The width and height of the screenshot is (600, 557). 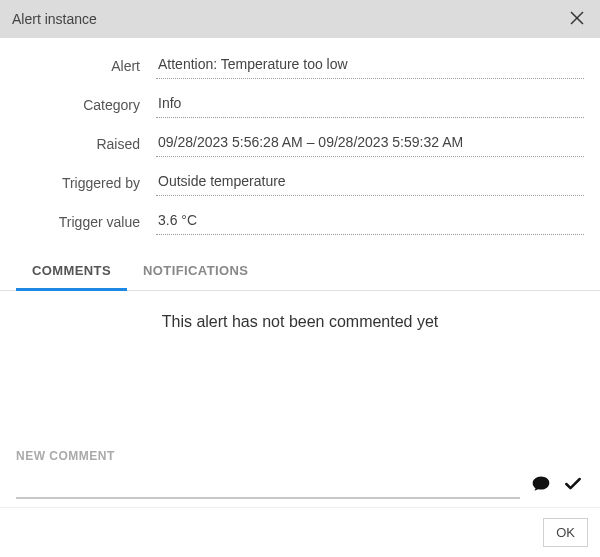 I want to click on field-trigger-value-value: 3.6 °C, so click(x=370, y=222).